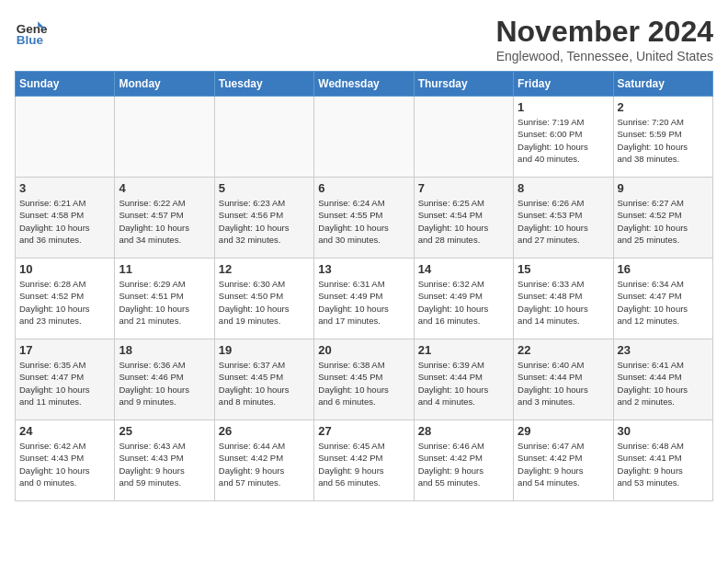  I want to click on day-info: Sunrise: 6:43 AM Sunset: 4:43 PM Dayligh…, so click(164, 464).